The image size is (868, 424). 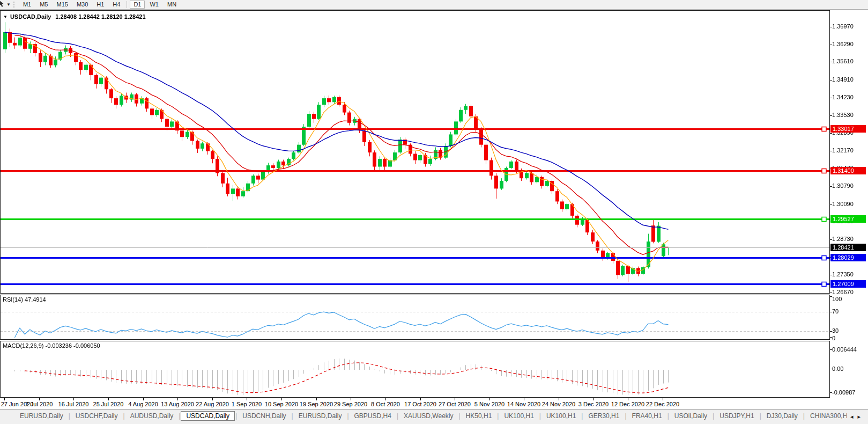 What do you see at coordinates (837, 369) in the screenshot?
I see `macd-scale-label: 0.00` at bounding box center [837, 369].